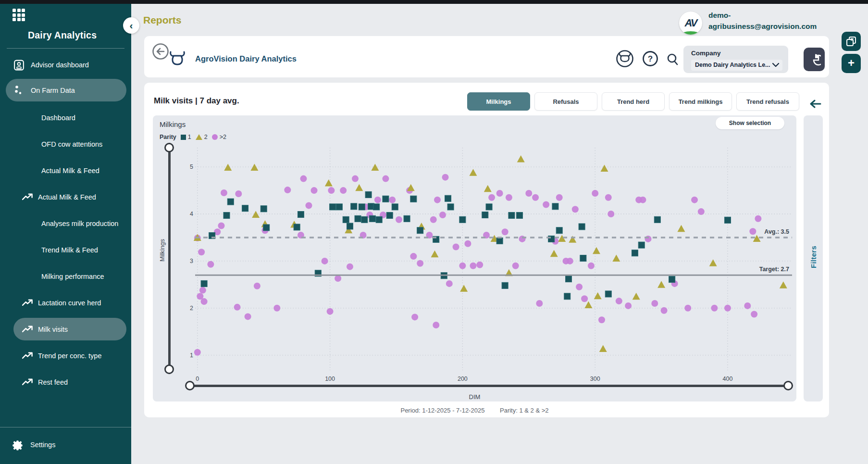 The width and height of the screenshot is (868, 464). I want to click on svg-text: 200, so click(462, 379).